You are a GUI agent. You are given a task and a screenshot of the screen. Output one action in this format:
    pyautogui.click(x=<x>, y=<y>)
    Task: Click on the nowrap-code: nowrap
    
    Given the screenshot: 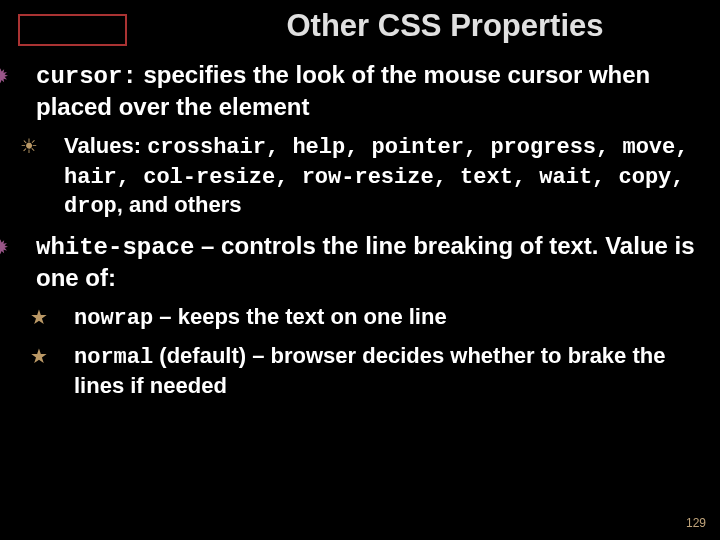 What is the action you would take?
    pyautogui.click(x=114, y=318)
    